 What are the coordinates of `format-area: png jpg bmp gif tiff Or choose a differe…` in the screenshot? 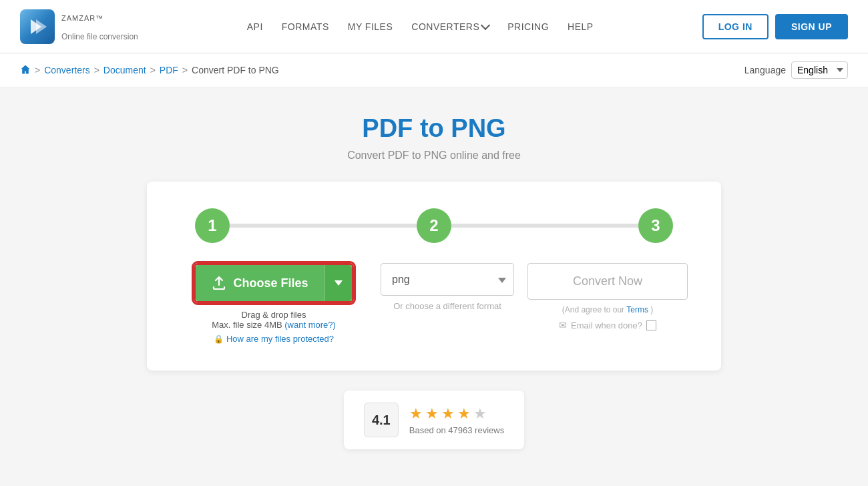 It's located at (447, 287).